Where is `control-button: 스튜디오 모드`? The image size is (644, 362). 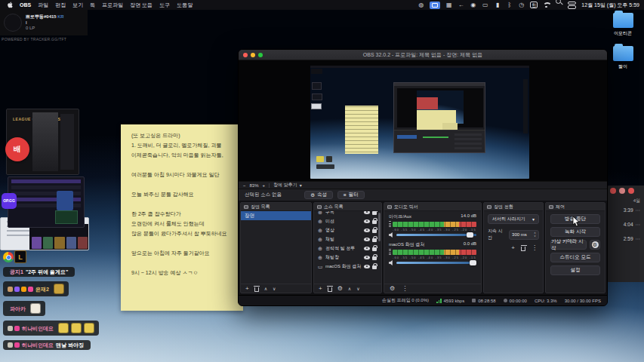
control-button: 스튜디오 모드 is located at coordinates (575, 258).